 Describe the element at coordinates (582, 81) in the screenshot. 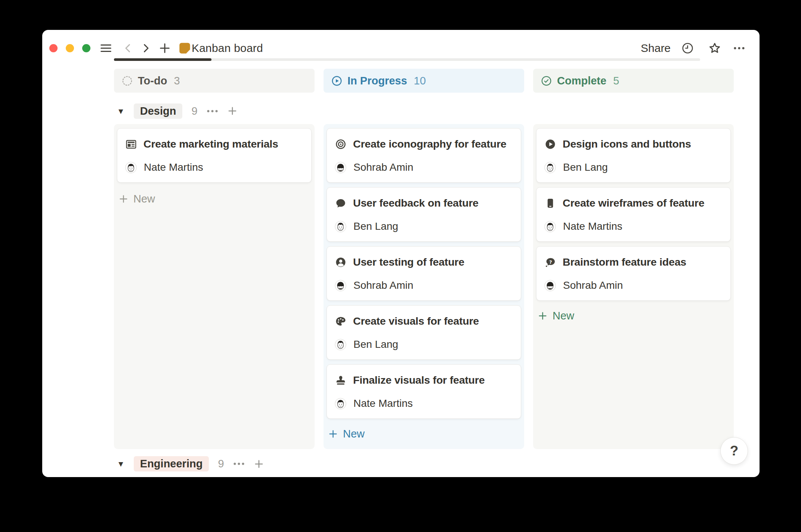

I see `column-label: Complete` at that location.